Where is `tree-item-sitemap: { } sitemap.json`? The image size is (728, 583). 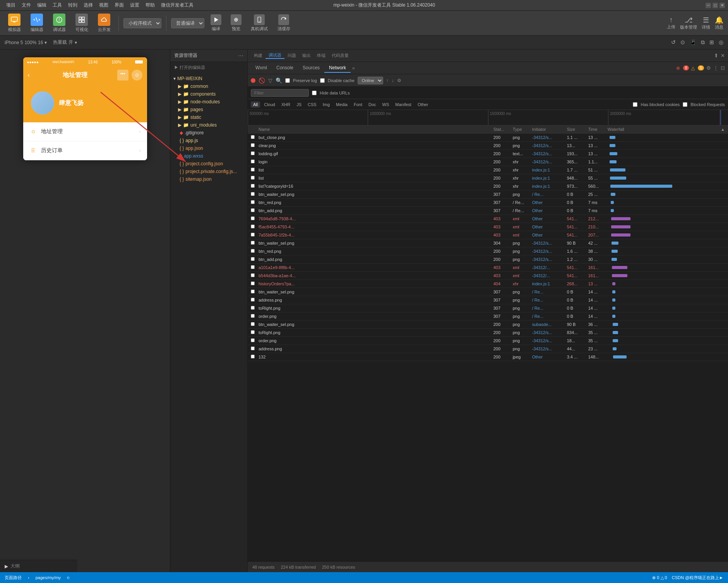
tree-item-sitemap: { } sitemap.json is located at coordinates (209, 179).